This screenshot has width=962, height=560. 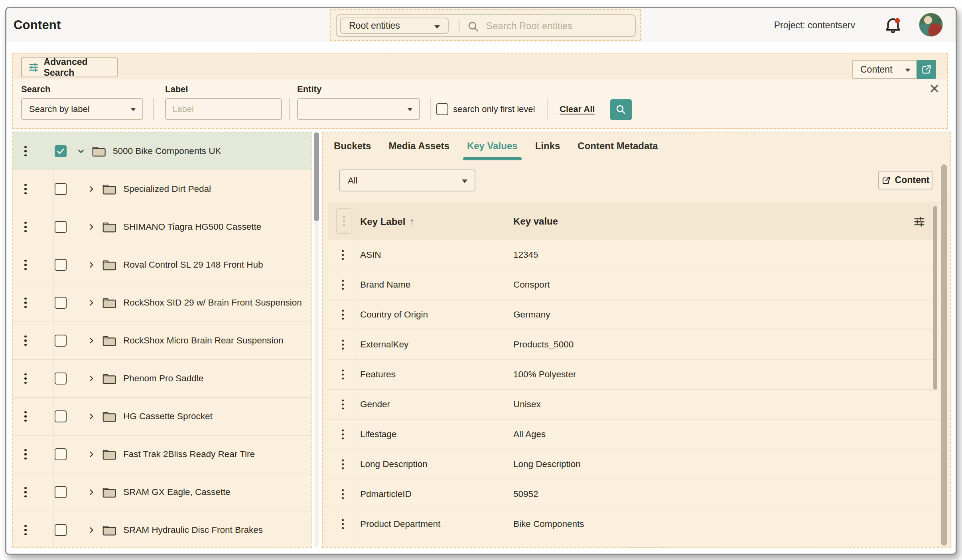 I want to click on tab-links: Links, so click(x=548, y=149).